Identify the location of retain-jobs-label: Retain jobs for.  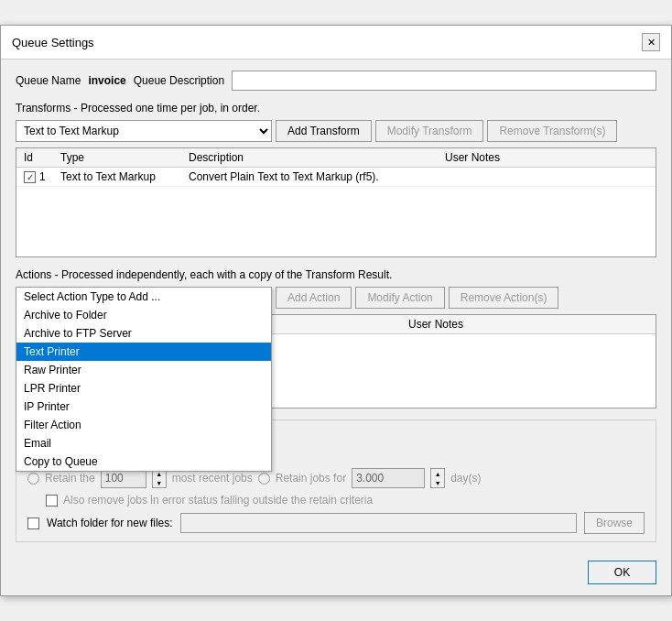
(311, 478).